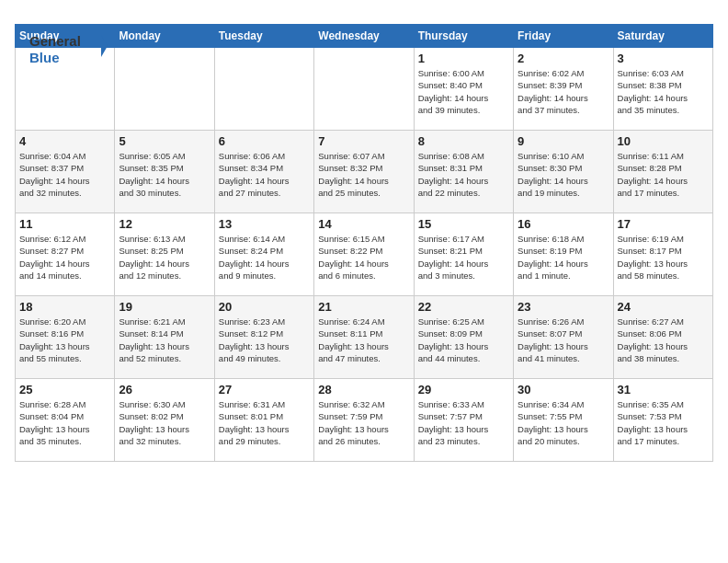 Image resolution: width=728 pixels, height=563 pixels. Describe the element at coordinates (55, 40) in the screenshot. I see `svg-text: General` at that location.